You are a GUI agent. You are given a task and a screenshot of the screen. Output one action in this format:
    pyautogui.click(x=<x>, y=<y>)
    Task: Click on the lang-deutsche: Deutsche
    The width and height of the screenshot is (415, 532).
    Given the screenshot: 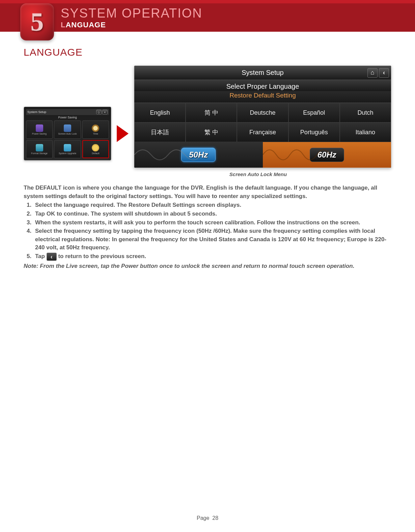 What is the action you would take?
    pyautogui.click(x=262, y=113)
    